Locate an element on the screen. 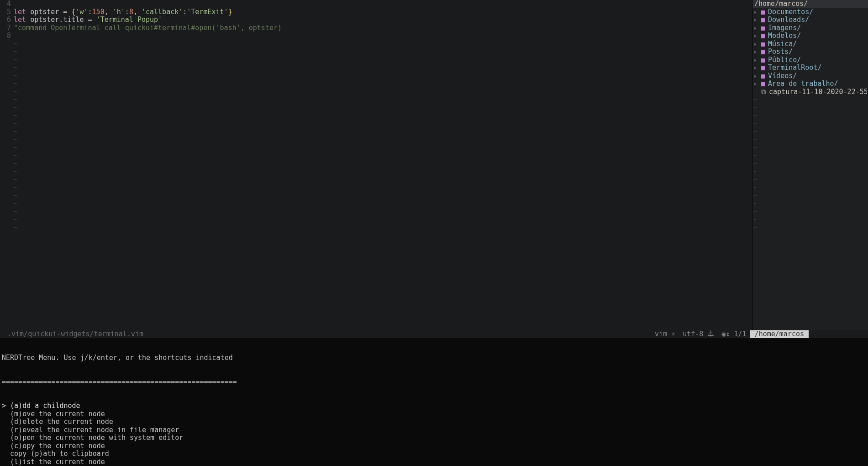  folder-name: Música/ is located at coordinates (783, 44).